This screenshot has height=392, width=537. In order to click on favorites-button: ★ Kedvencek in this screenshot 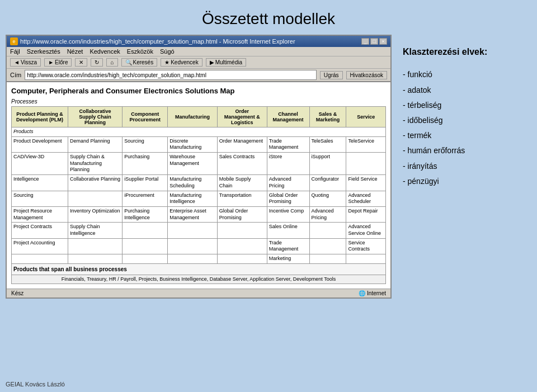, I will do `click(181, 63)`.